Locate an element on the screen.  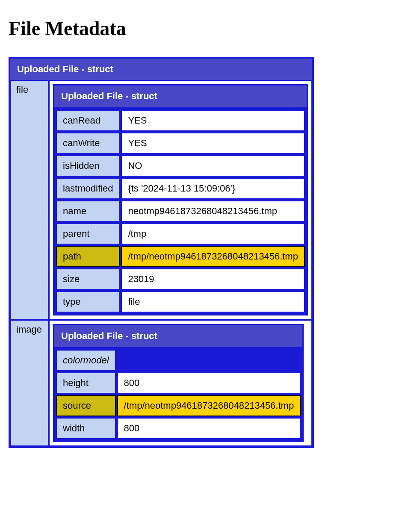
outer-key-file: file is located at coordinates (30, 200).